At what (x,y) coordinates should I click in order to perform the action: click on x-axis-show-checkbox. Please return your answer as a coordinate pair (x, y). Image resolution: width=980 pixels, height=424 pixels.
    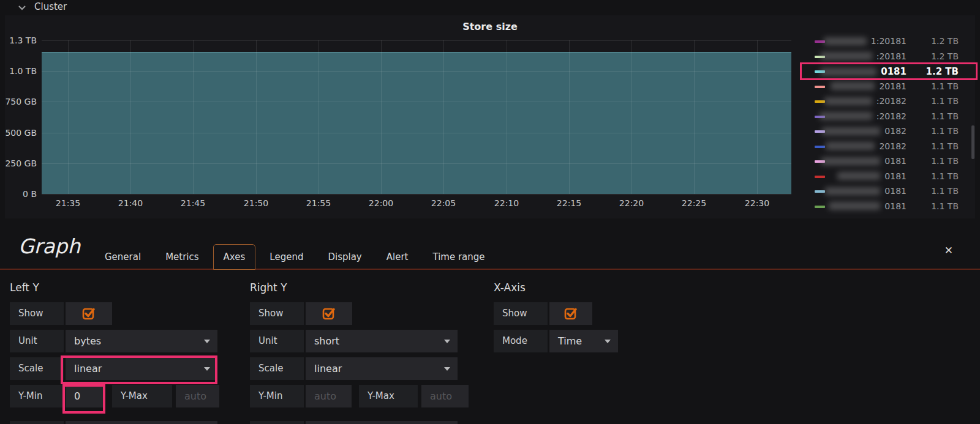
    Looking at the image, I should click on (571, 313).